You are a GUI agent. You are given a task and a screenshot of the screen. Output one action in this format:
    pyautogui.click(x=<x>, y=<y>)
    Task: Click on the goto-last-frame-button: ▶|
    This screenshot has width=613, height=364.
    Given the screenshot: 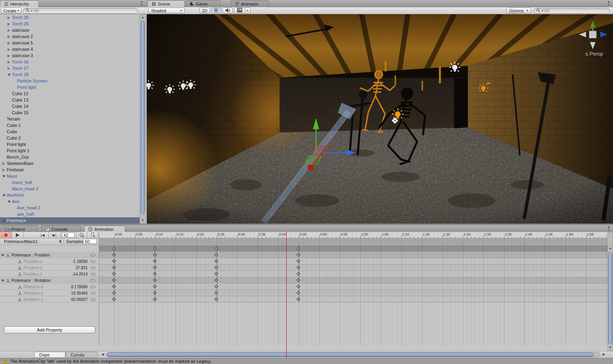 What is the action you would take?
    pyautogui.click(x=55, y=235)
    